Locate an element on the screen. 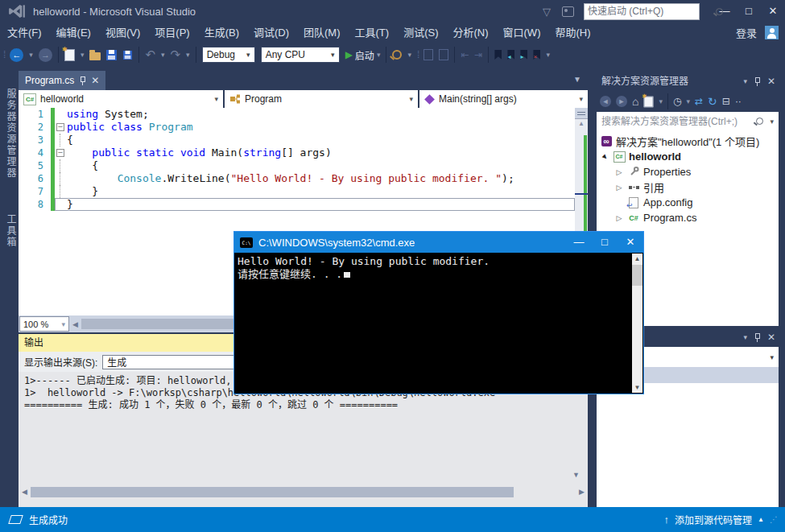  redo-button: ↷ is located at coordinates (176, 55).